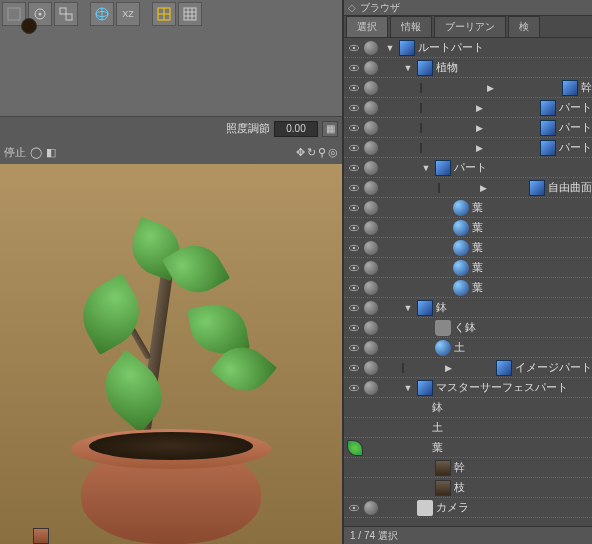 The height and width of the screenshot is (544, 592). Describe the element at coordinates (524, 27) in the screenshot. I see `tab-3: 検` at that location.